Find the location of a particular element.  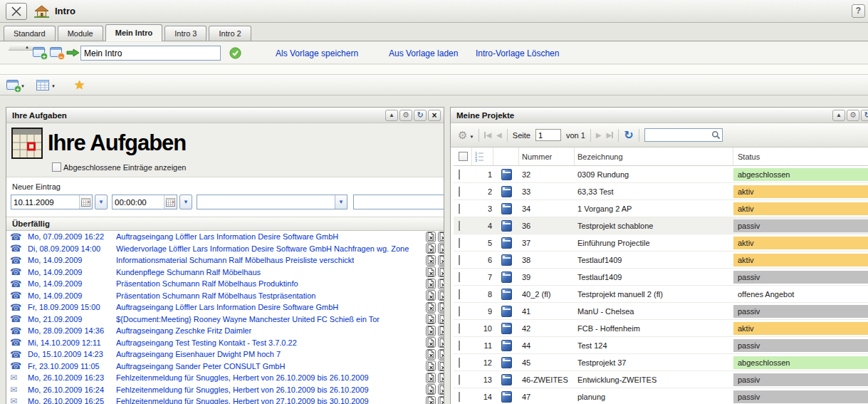

column-header-bezeichnung: Bezeichnung is located at coordinates (654, 157).